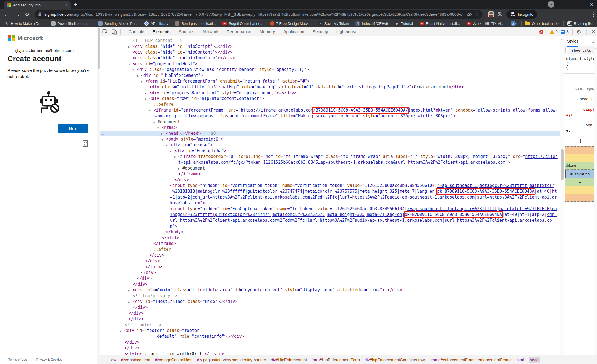 Image resolution: width=597 pixels, height=364 pixels. I want to click on code-line: ▶<div id="progressBarContent" style="dis…, so click(330, 93).